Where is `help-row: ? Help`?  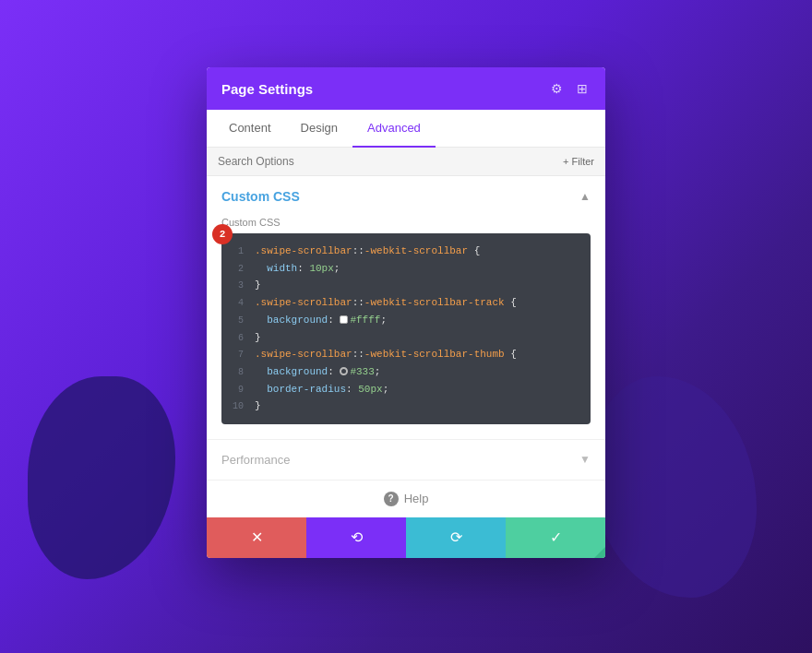 help-row: ? Help is located at coordinates (406, 499).